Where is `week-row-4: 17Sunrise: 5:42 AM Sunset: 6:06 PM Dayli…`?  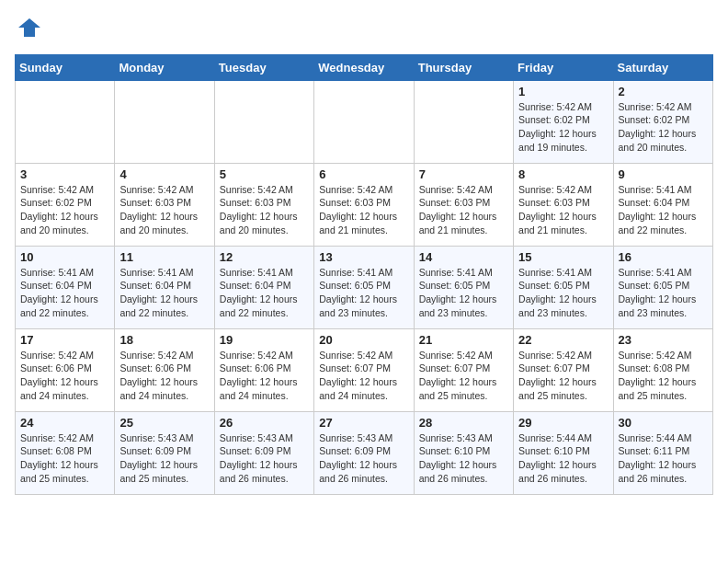
week-row-4: 17Sunrise: 5:42 AM Sunset: 6:06 PM Dayli… is located at coordinates (364, 370).